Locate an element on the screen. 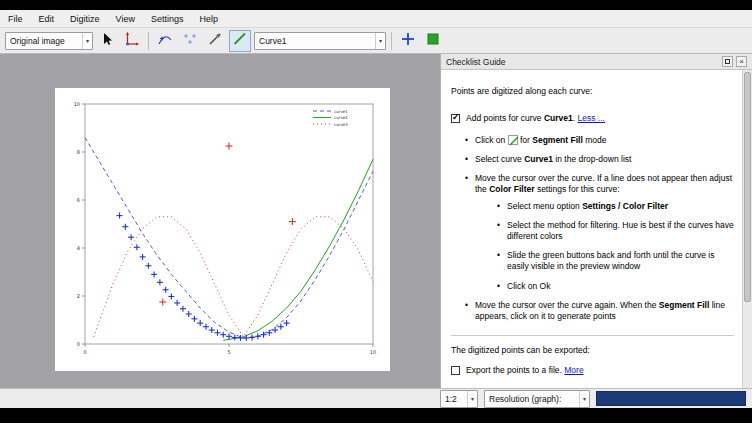  status-bar: 1:2 ▾ Resolution (graph): ▾ is located at coordinates (376, 398).